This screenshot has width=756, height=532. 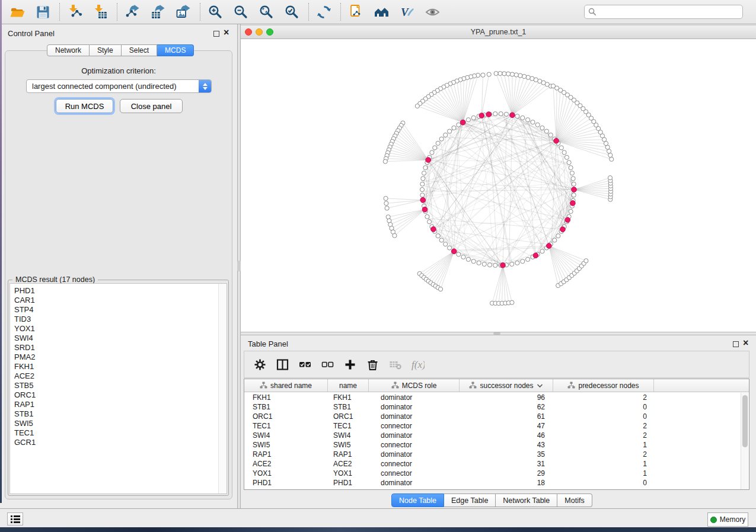 I want to click on save-session-icon, so click(x=43, y=12).